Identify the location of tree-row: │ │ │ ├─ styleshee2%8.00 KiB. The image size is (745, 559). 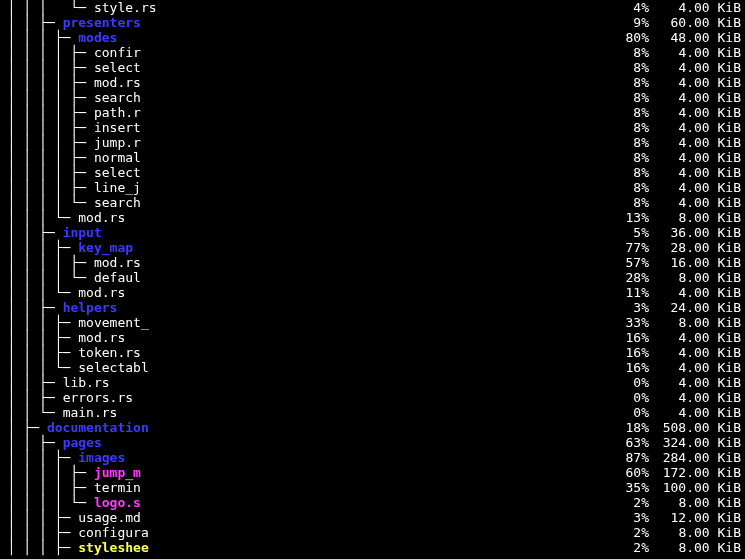
(372, 548).